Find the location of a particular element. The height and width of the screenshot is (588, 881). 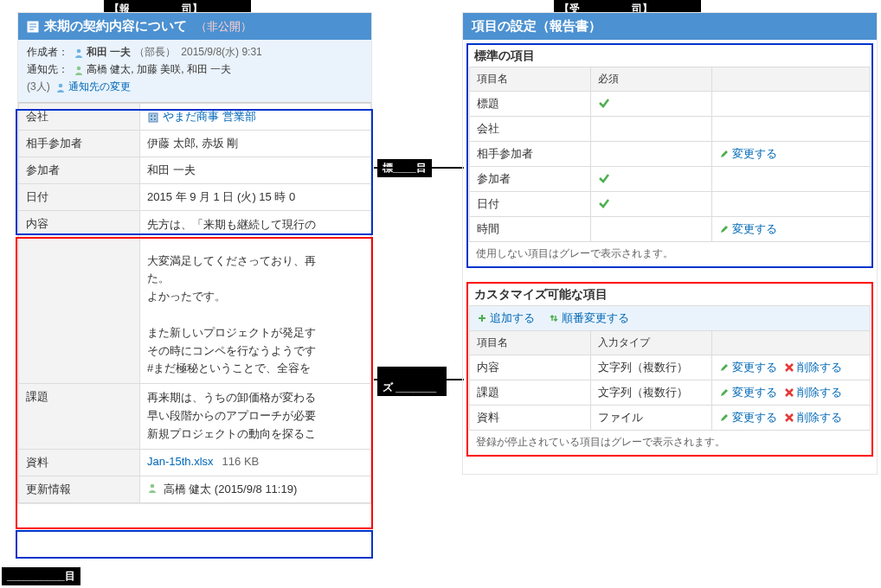

standard-items-title: 標準の項目 is located at coordinates (670, 56).